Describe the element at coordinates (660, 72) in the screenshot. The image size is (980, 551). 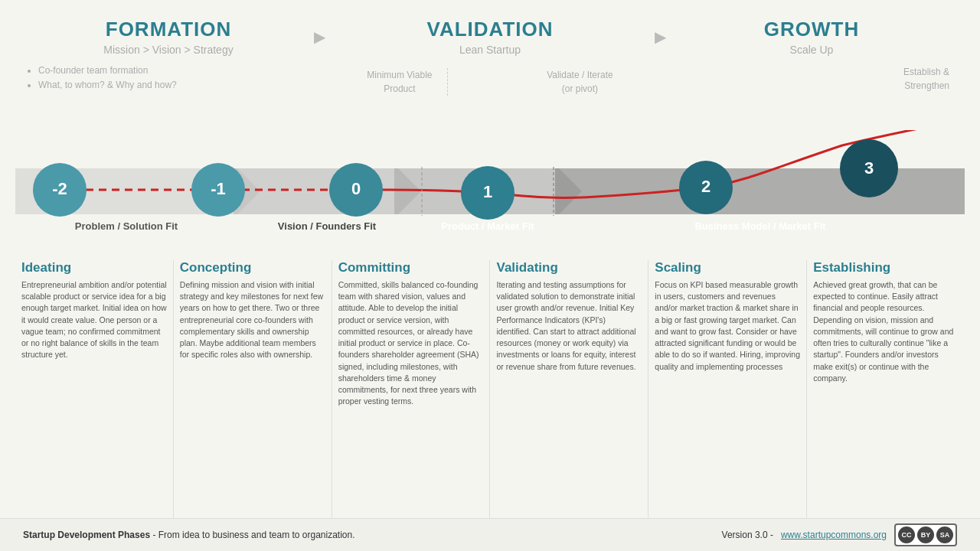
I see `arrow-2: ▶` at that location.